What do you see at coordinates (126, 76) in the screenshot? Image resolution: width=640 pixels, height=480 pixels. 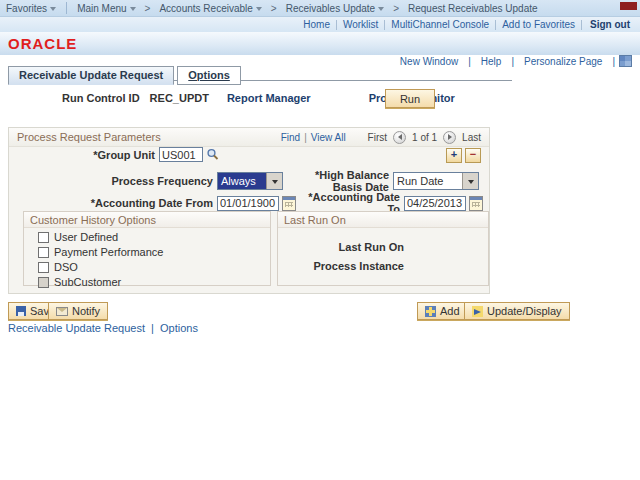 I see `tab-strip: Receivable Update Request Options` at bounding box center [126, 76].